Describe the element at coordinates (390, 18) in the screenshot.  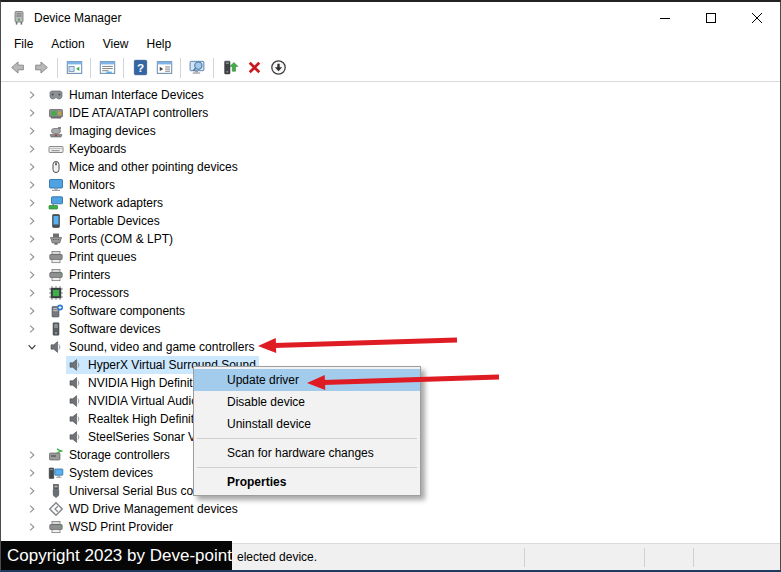
I see `titlebar: Device Manager` at that location.